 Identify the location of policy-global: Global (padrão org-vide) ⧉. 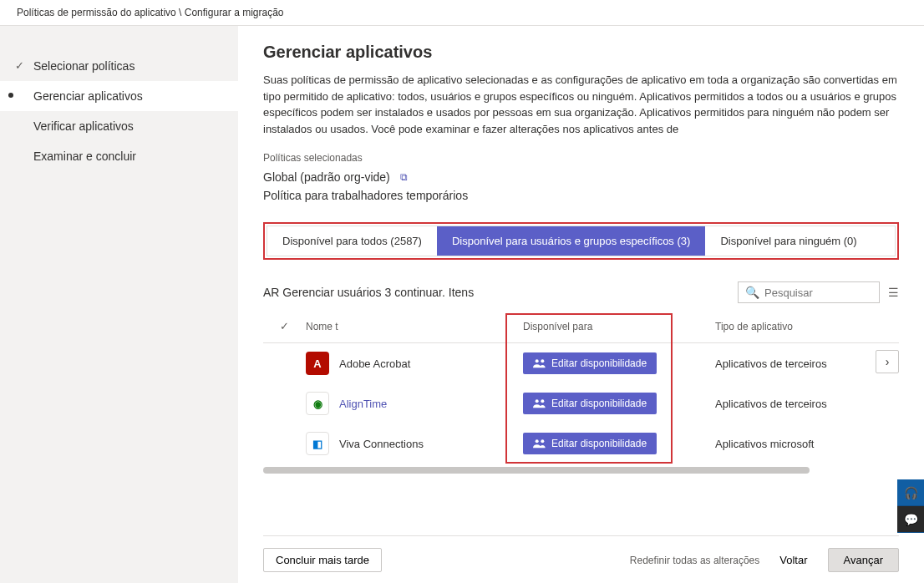
(581, 177).